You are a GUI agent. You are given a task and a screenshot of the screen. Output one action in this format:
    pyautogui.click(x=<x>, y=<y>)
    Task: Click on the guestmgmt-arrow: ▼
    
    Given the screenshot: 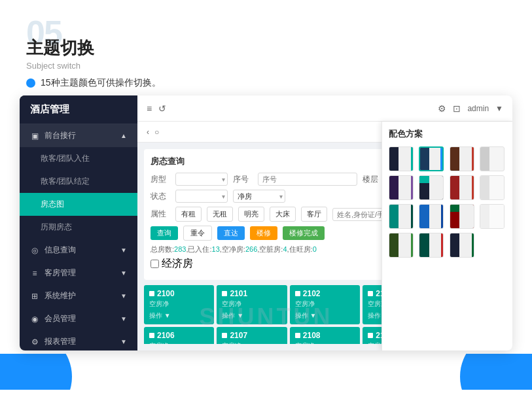 What is the action you would take?
    pyautogui.click(x=124, y=273)
    